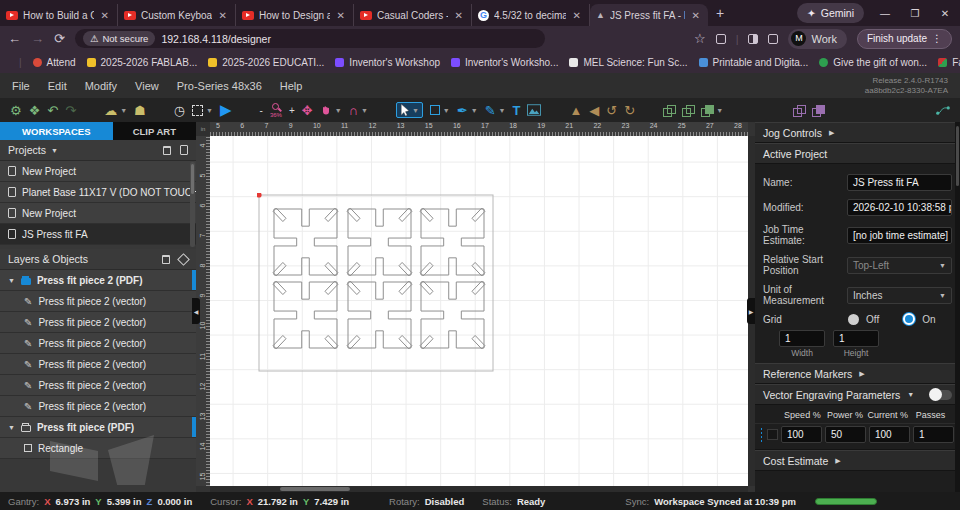 This screenshot has height=510, width=960. I want to click on bookmark-item: Printable and Digita..., so click(754, 62).